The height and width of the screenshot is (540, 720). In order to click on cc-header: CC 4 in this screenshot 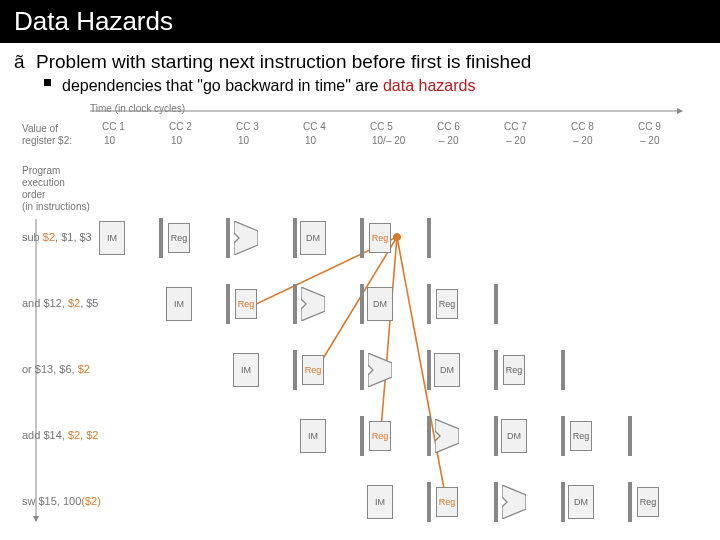, I will do `click(314, 126)`.